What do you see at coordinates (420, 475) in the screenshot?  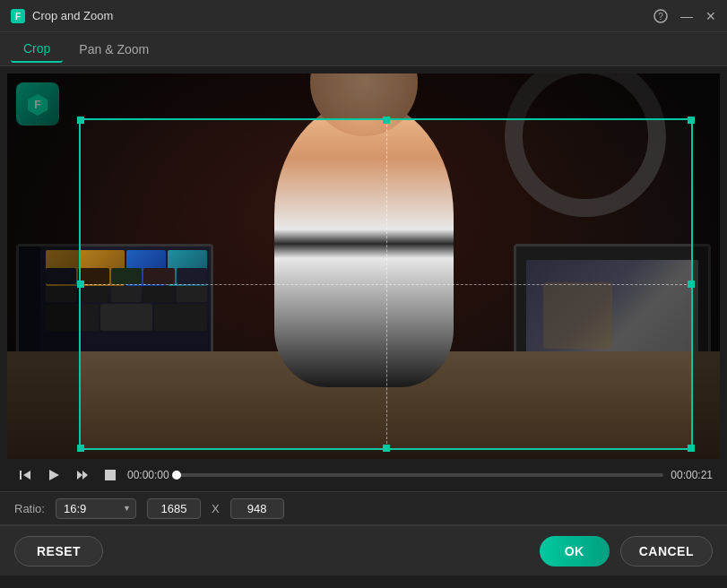 I see `progress-bar` at bounding box center [420, 475].